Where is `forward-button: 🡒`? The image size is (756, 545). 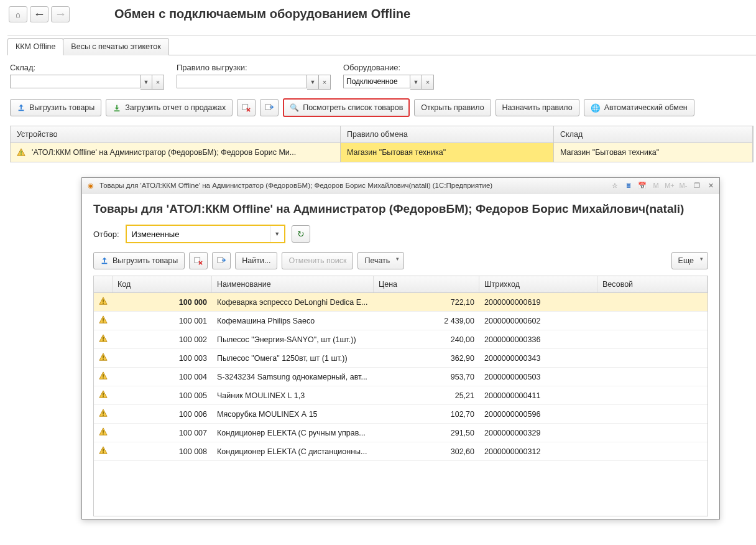
forward-button: 🡒 is located at coordinates (60, 14).